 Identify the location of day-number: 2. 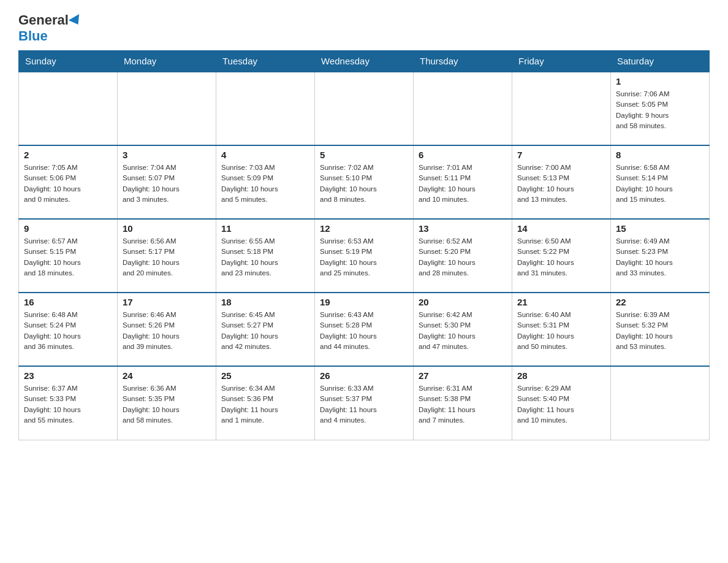
(68, 155).